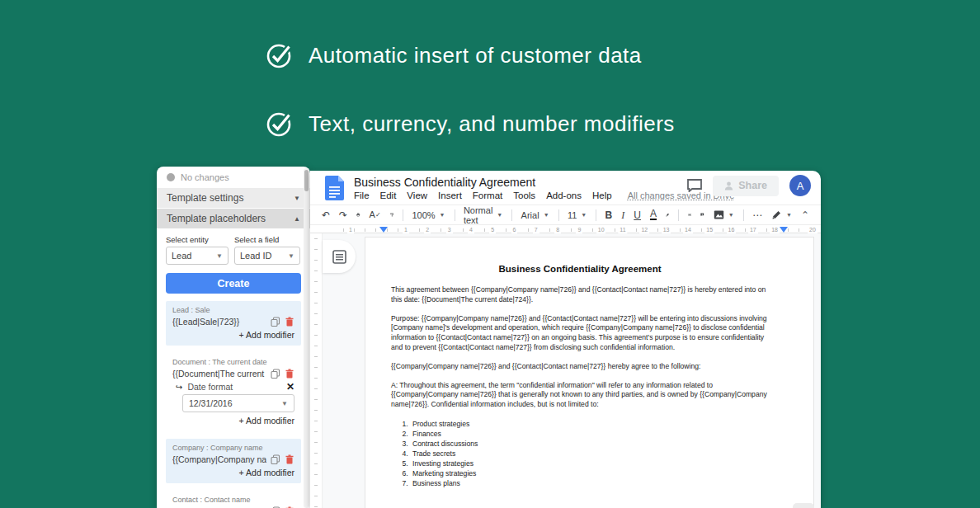 This screenshot has width=980, height=508. What do you see at coordinates (602, 195) in the screenshot?
I see `menu-help: Help` at bounding box center [602, 195].